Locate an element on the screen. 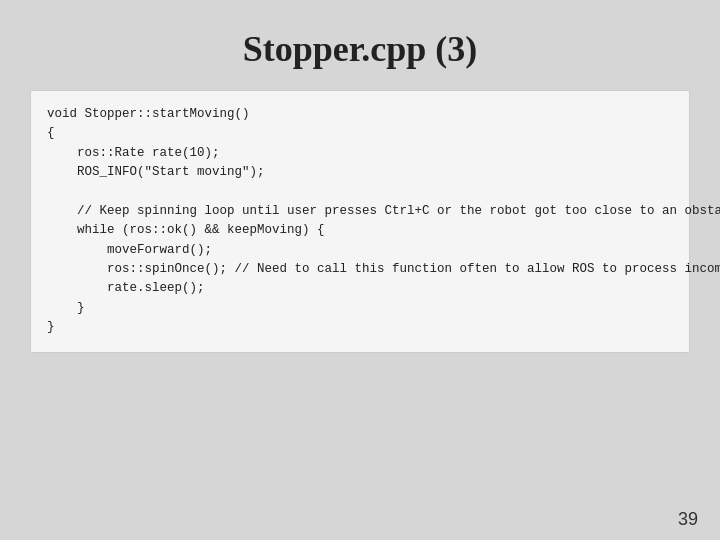  page-number: 39 is located at coordinates (688, 520).